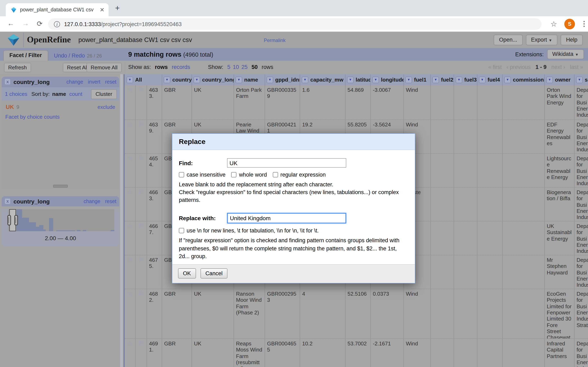  What do you see at coordinates (11, 24) in the screenshot?
I see `back-icon: ←` at bounding box center [11, 24].